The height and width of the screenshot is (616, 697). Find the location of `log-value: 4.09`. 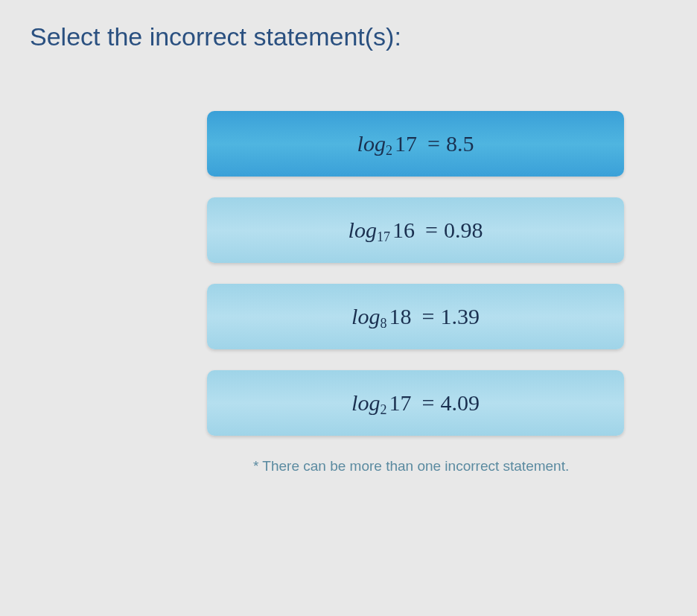

log-value: 4.09 is located at coordinates (460, 403).